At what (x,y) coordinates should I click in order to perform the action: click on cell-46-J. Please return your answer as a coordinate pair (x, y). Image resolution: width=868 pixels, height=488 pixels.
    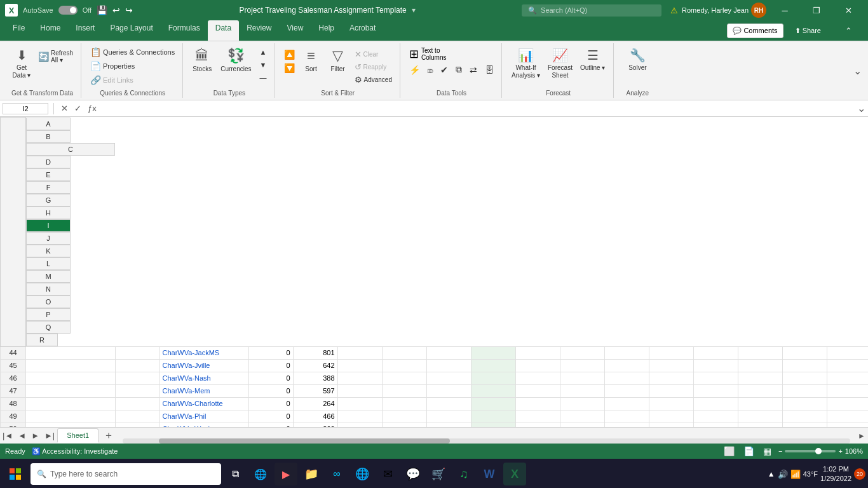
    Looking at the image, I should click on (538, 378).